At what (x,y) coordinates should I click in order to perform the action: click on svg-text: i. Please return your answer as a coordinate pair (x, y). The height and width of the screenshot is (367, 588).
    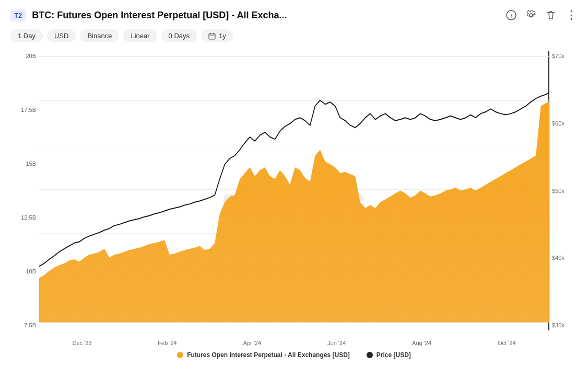
    Looking at the image, I should click on (511, 16).